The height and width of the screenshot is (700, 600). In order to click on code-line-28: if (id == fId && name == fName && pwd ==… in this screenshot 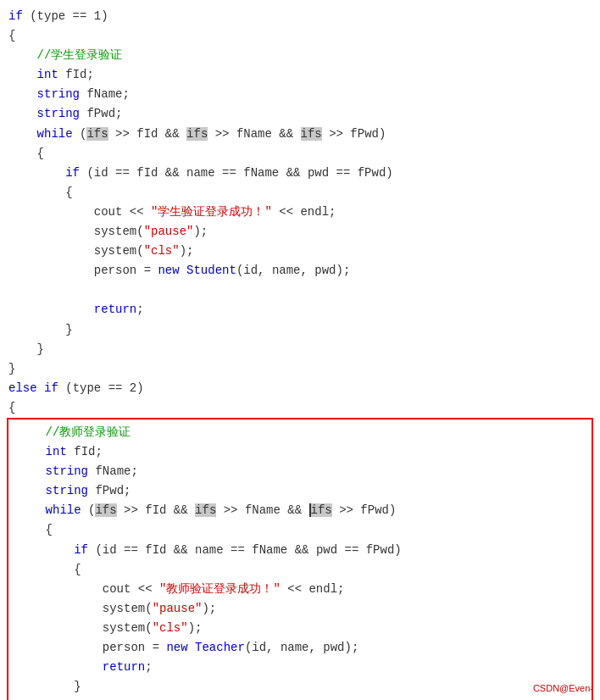, I will do `click(300, 551)`.